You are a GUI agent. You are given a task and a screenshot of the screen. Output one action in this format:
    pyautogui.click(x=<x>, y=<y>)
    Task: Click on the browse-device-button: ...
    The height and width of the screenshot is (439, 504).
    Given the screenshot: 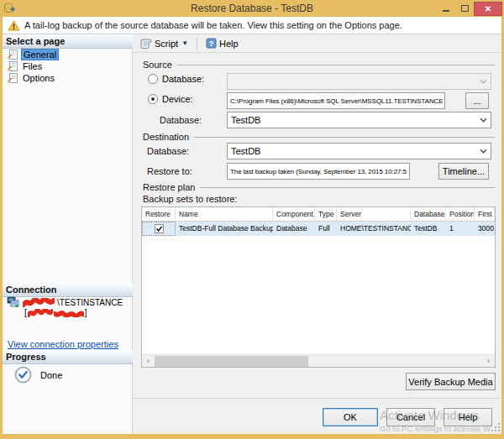 What is the action you would take?
    pyautogui.click(x=477, y=101)
    